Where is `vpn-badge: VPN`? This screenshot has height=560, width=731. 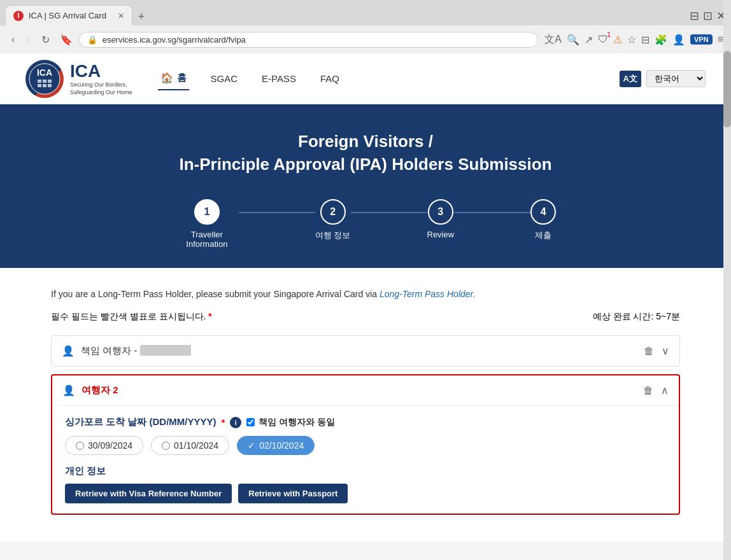
vpn-badge: VPN is located at coordinates (702, 39).